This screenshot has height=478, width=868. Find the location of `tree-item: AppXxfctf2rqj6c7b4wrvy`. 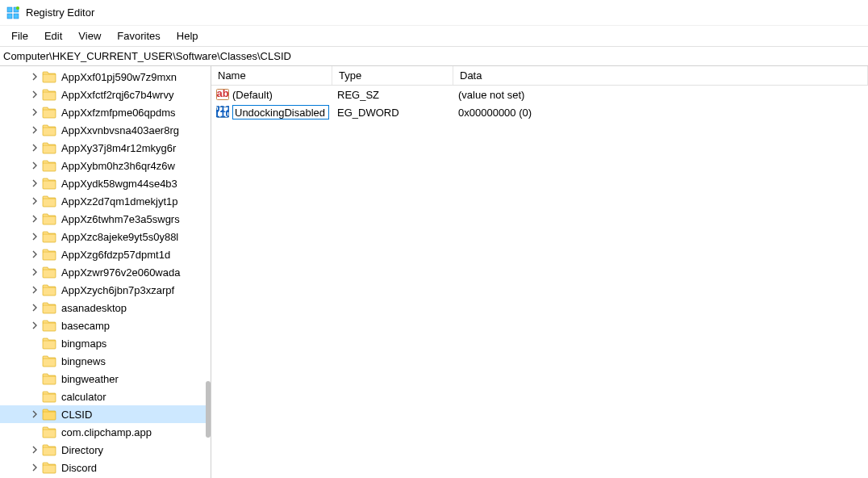

tree-item: AppXxfctf2rqj6c7b4wrvy is located at coordinates (105, 94).